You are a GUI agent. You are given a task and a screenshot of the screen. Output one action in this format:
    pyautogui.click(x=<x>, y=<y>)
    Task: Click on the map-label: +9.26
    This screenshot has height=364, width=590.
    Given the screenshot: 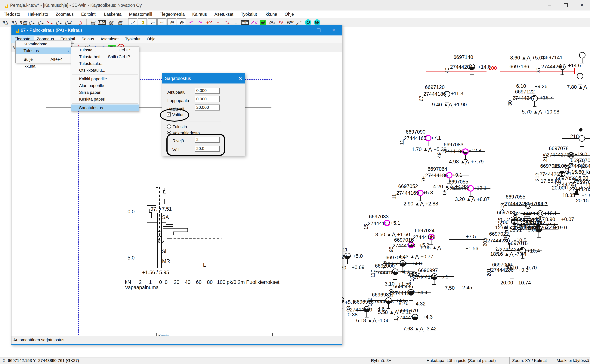 What is the action you would take?
    pyautogui.click(x=541, y=87)
    